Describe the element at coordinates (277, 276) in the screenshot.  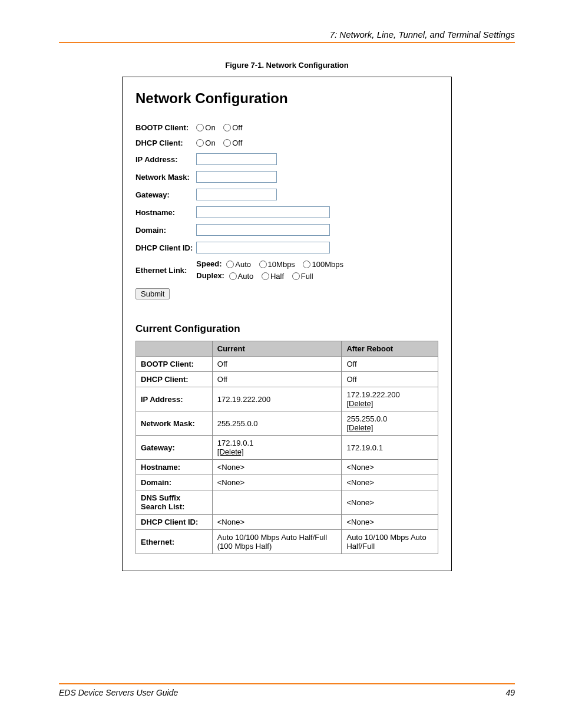
I see `duplex-half-label: Half` at that location.